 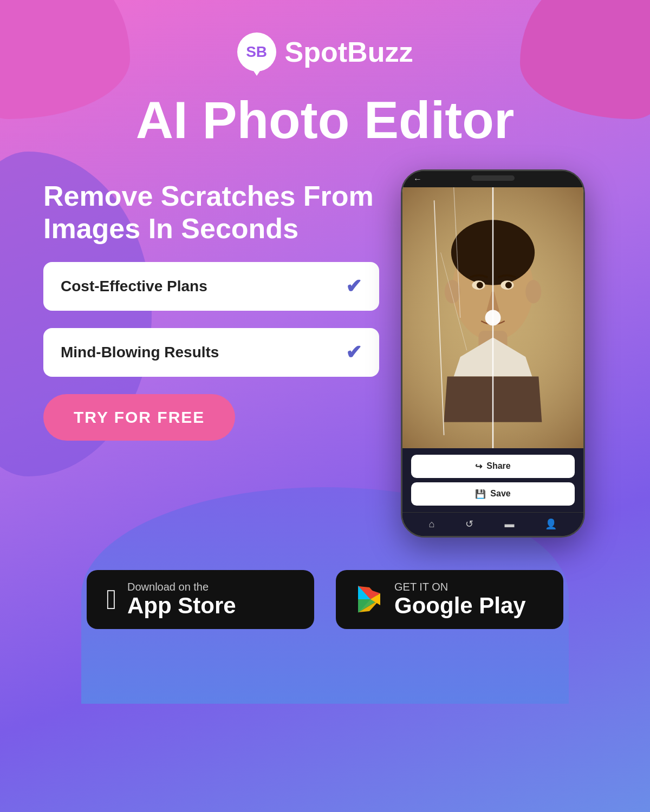 What do you see at coordinates (450, 600) in the screenshot?
I see `google-play-button: GET IT ON Google Play` at bounding box center [450, 600].